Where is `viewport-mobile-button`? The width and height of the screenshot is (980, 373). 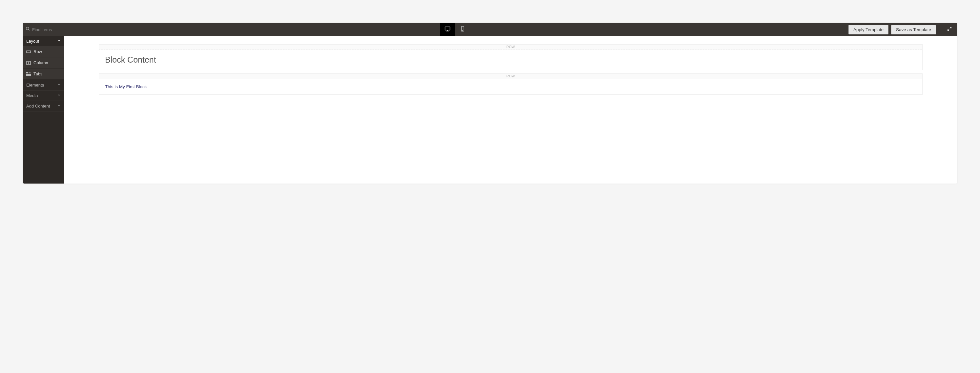
viewport-mobile-button is located at coordinates (463, 30).